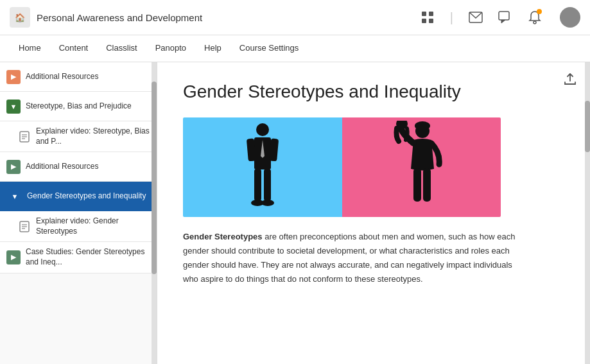  I want to click on male-side, so click(263, 167).